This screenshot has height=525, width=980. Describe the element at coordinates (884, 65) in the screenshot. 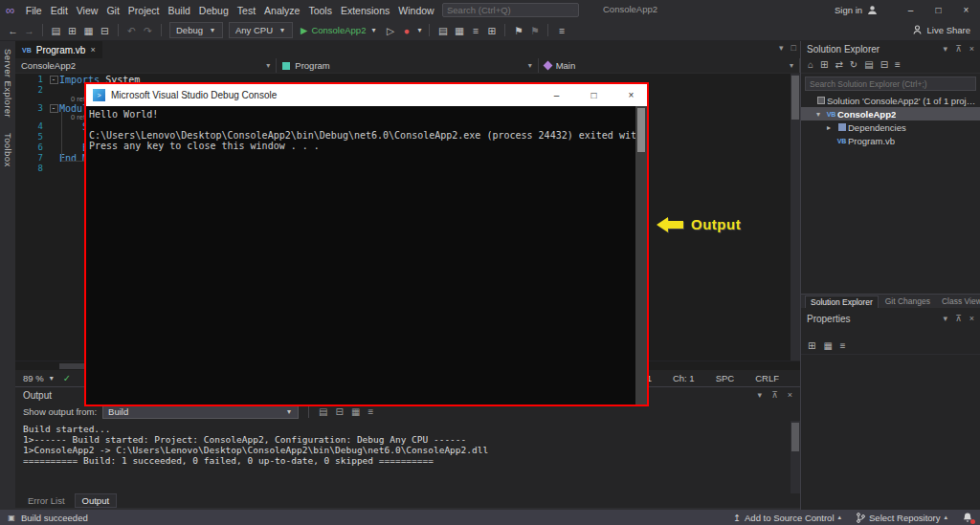

I see `collapse-all-icon: ⊟` at that location.